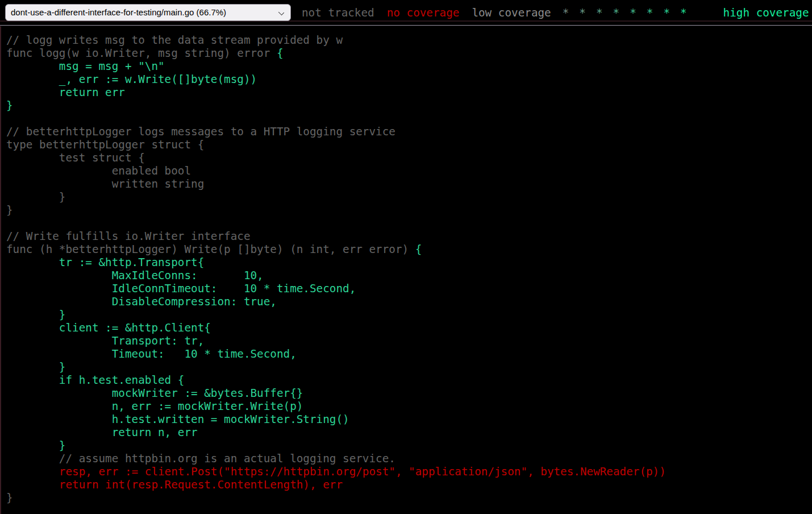 This screenshot has width=812, height=514. Describe the element at coordinates (148, 13) in the screenshot. I see `file-selector: dont-use-a-different-interface-for-testi…` at that location.